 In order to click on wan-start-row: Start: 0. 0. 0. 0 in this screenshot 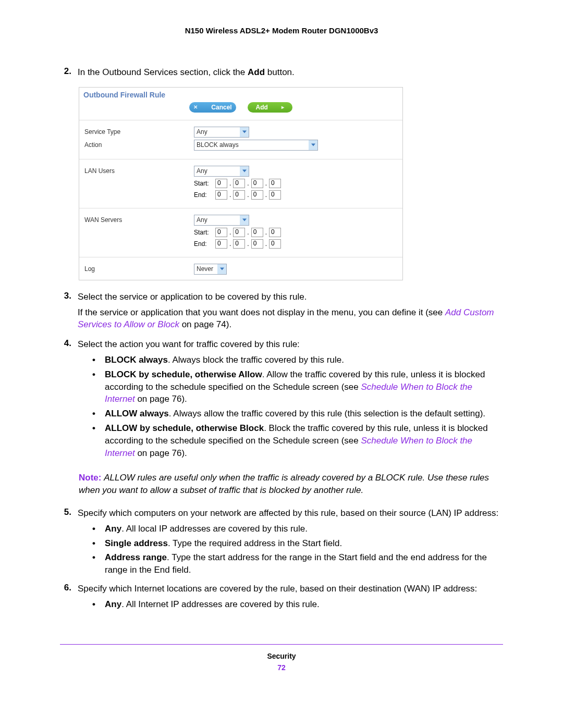, I will do `click(296, 232)`.